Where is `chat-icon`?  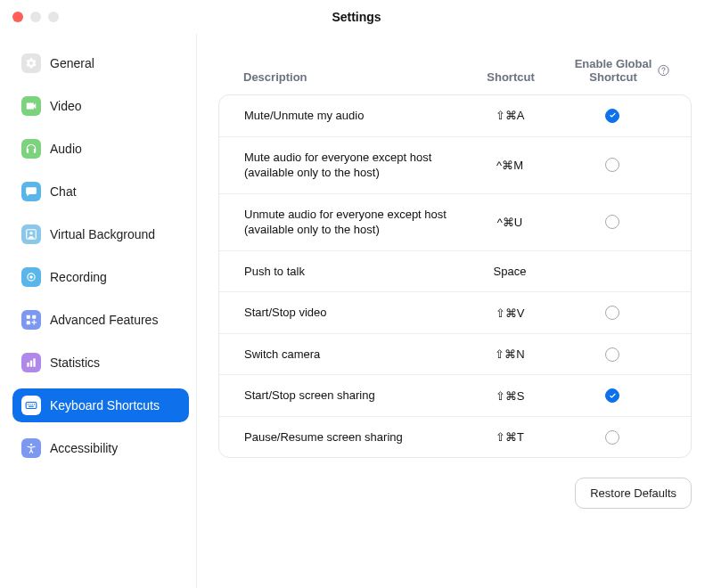
chat-icon is located at coordinates (31, 192).